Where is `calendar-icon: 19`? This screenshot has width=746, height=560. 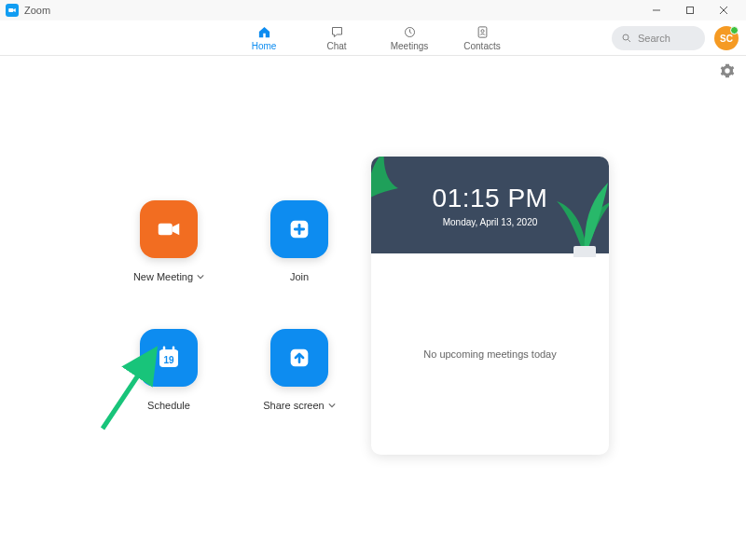
calendar-icon: 19 is located at coordinates (169, 358).